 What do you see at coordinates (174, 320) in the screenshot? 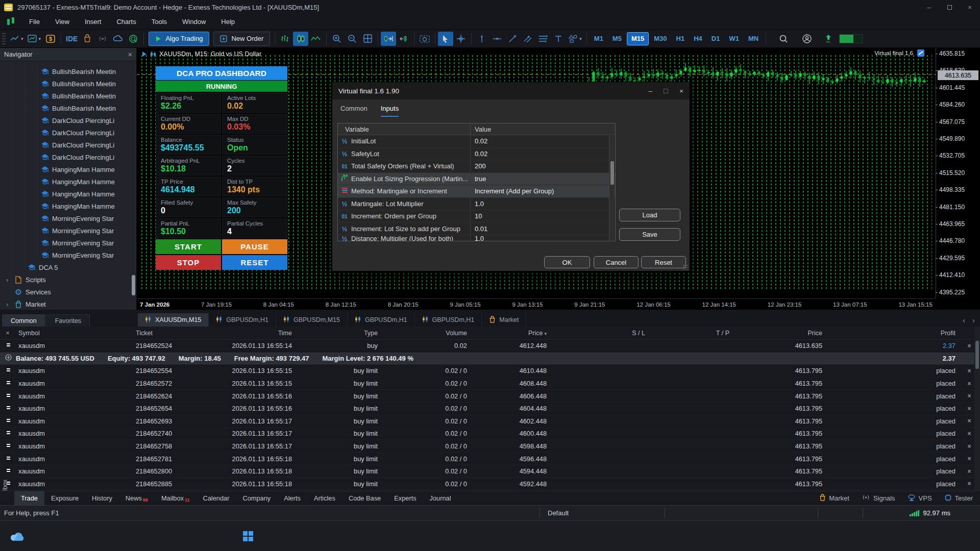
I see `chart-tab-xauusdm-m15: XAUUSDm,M15` at bounding box center [174, 320].